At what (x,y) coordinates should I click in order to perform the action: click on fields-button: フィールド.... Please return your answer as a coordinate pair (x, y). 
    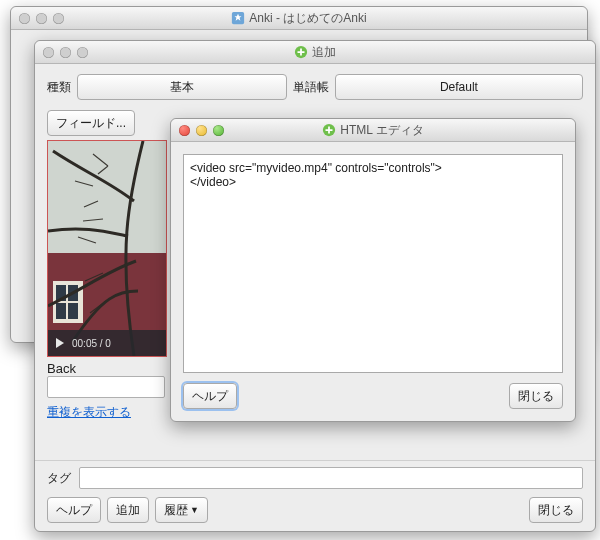
    Looking at the image, I should click on (91, 123).